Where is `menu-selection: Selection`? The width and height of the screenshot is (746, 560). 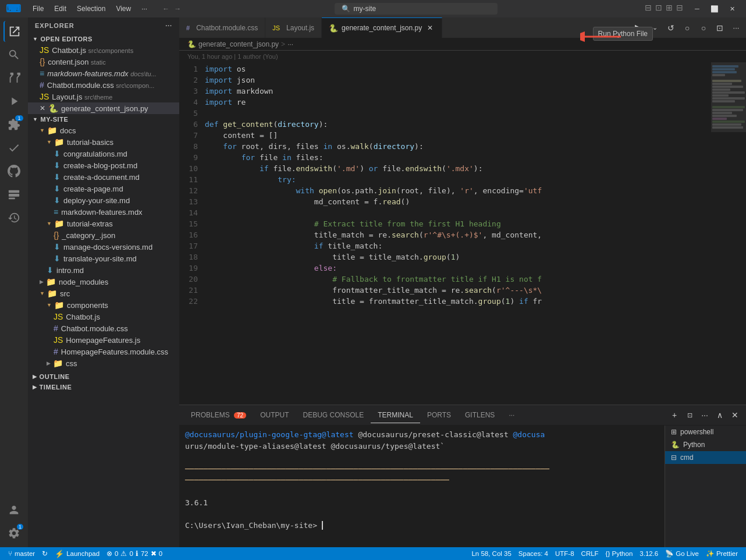
menu-selection: Selection is located at coordinates (91, 9).